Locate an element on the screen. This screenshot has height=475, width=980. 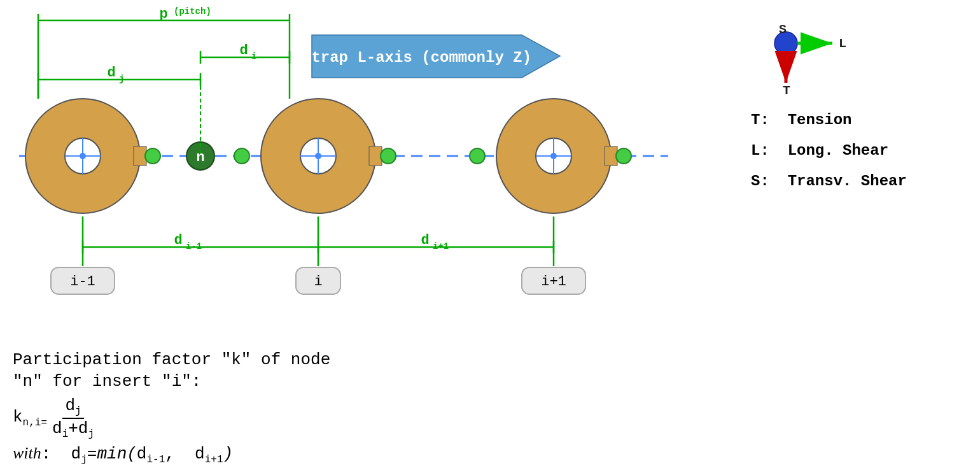
di-label-top: d is located at coordinates (243, 51).